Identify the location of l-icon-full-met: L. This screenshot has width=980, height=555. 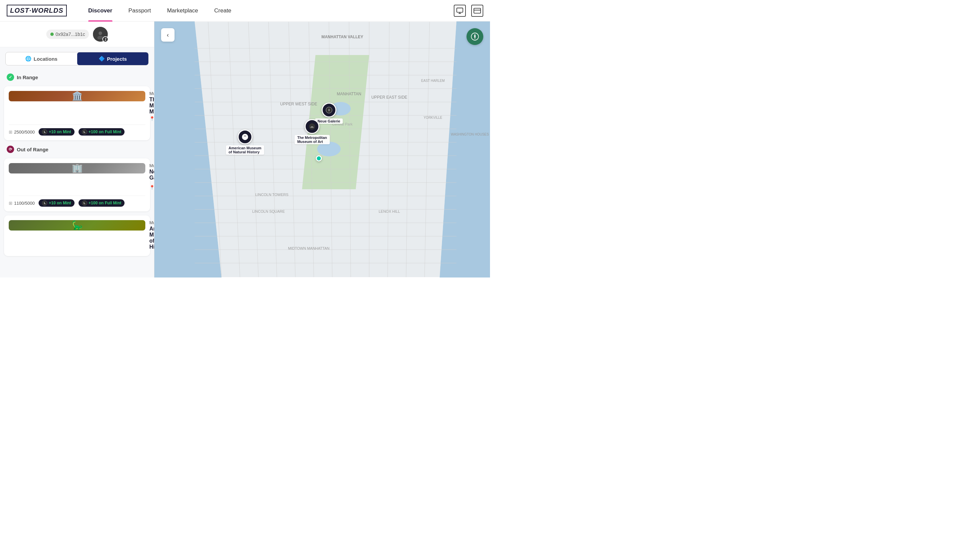
(85, 132).